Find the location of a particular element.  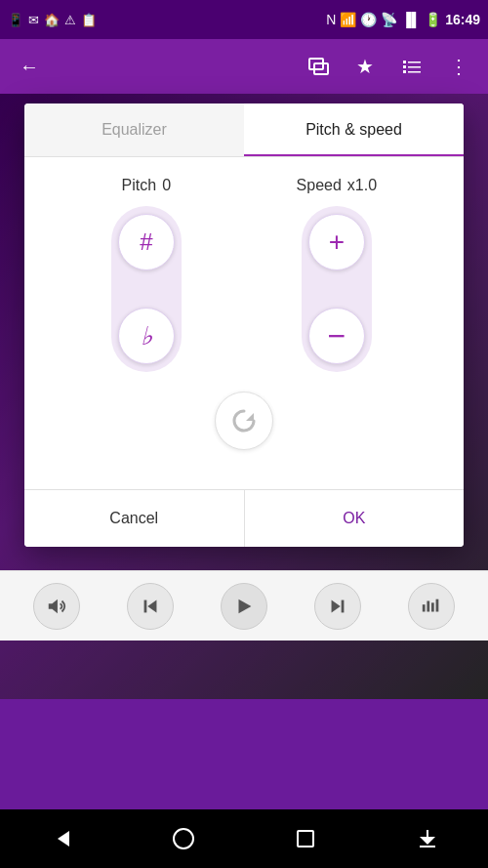

nfc-icon: N is located at coordinates (331, 20).